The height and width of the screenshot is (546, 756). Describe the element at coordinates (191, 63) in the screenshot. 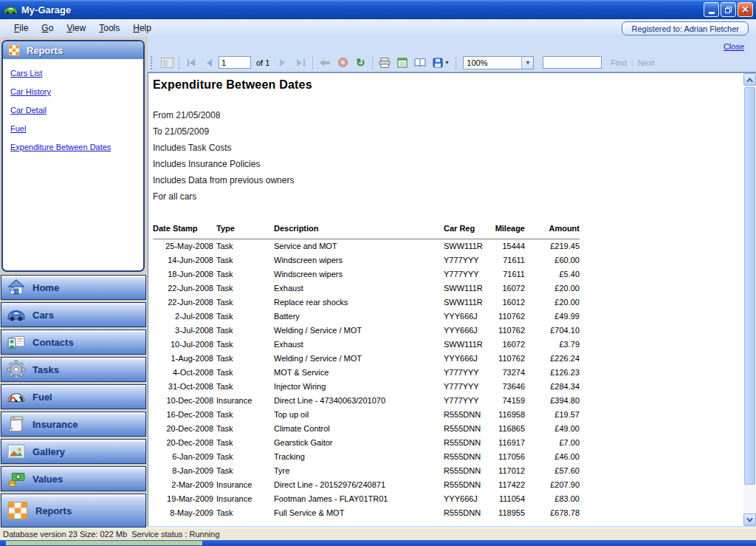

I see `first-page-button` at that location.